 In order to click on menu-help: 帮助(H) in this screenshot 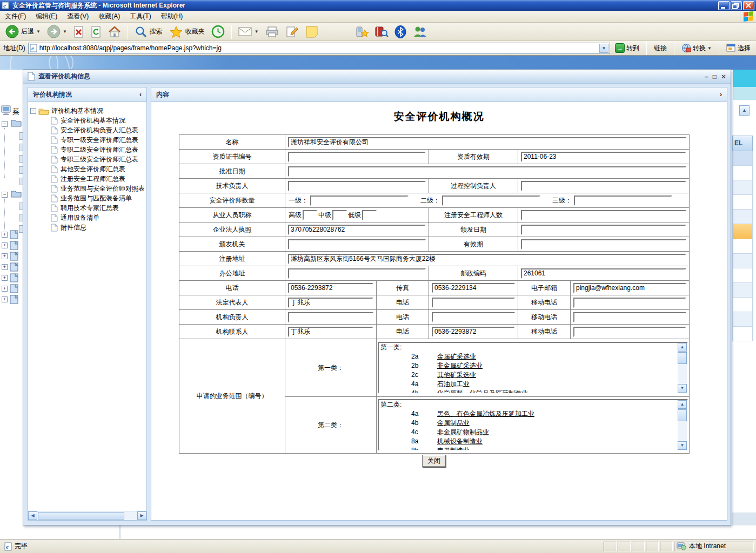, I will do `click(172, 16)`.